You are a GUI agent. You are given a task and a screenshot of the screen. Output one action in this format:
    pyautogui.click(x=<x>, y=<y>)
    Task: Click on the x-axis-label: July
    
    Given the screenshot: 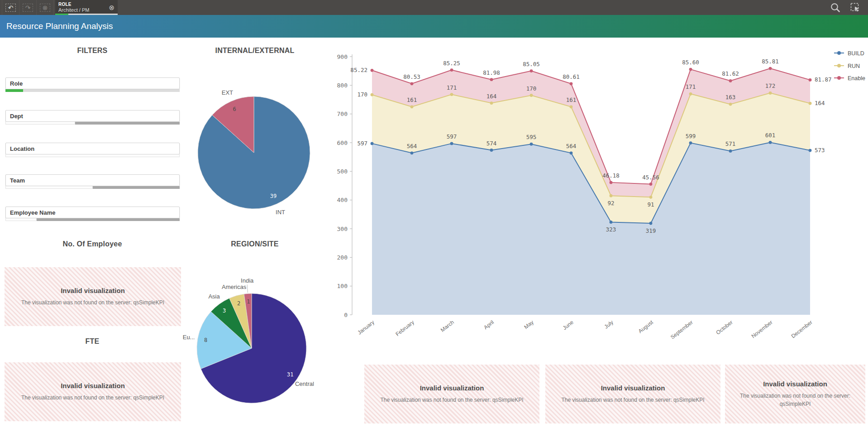 What is the action you would take?
    pyautogui.click(x=608, y=324)
    